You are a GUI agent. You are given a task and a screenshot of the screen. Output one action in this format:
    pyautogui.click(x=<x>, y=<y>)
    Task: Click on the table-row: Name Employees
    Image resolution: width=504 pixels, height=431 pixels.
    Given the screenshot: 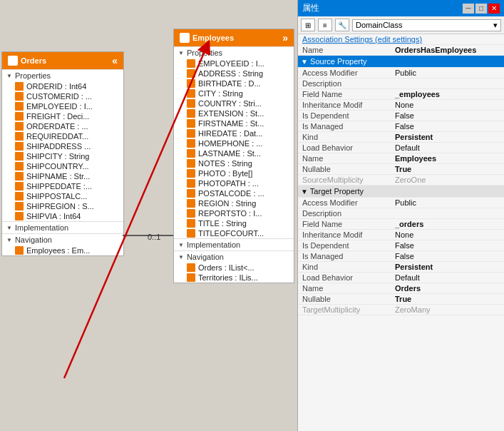 What is the action you would take?
    pyautogui.click(x=401, y=158)
    